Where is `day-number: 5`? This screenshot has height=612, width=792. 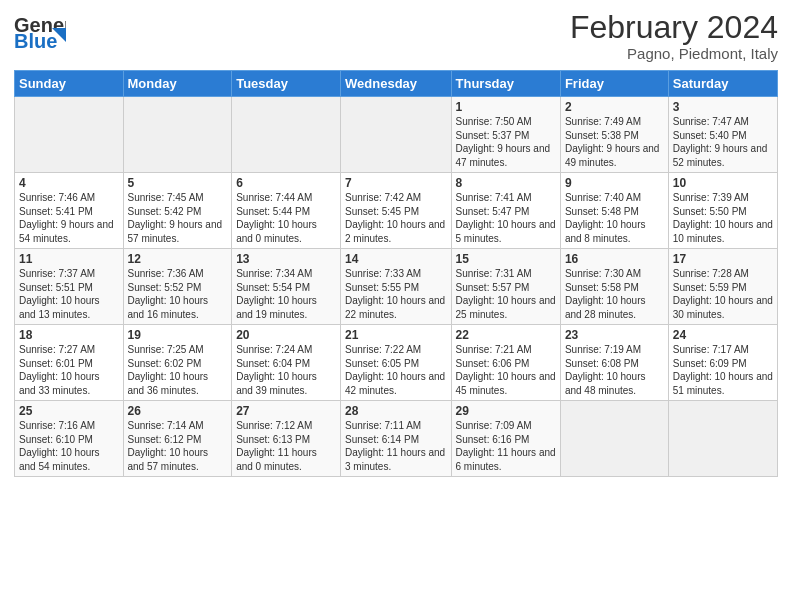
day-number: 5 is located at coordinates (178, 183).